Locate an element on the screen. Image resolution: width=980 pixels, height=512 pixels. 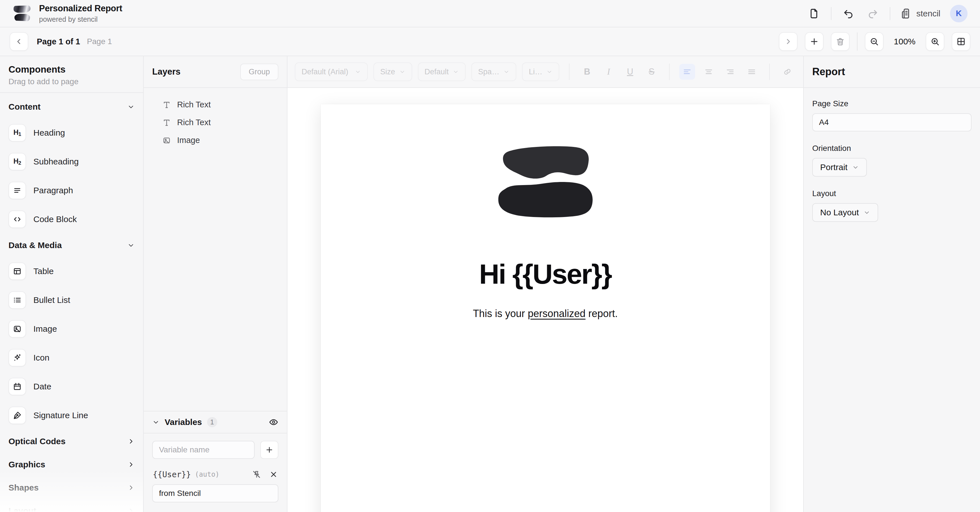
section-content: Content is located at coordinates (72, 107).